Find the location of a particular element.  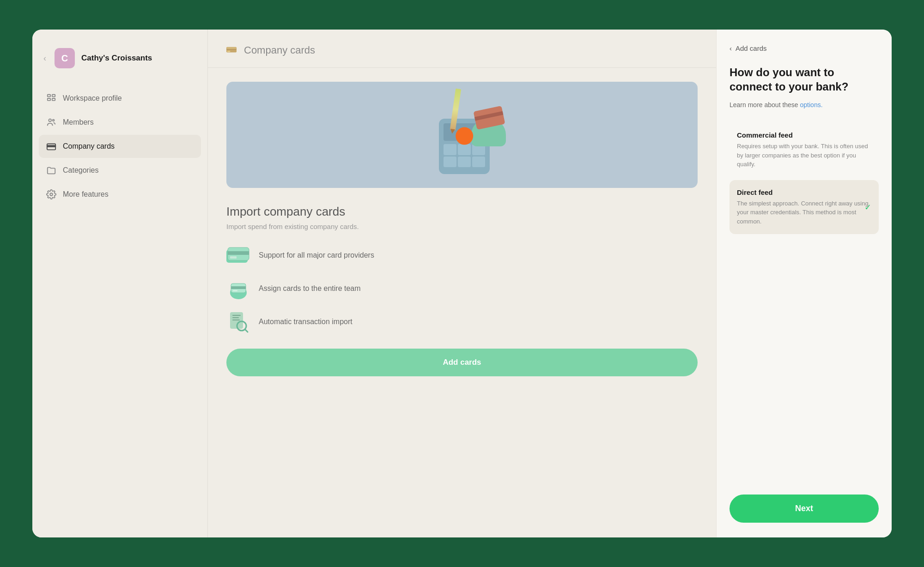

sidebar-item-label: More features is located at coordinates (86, 194).